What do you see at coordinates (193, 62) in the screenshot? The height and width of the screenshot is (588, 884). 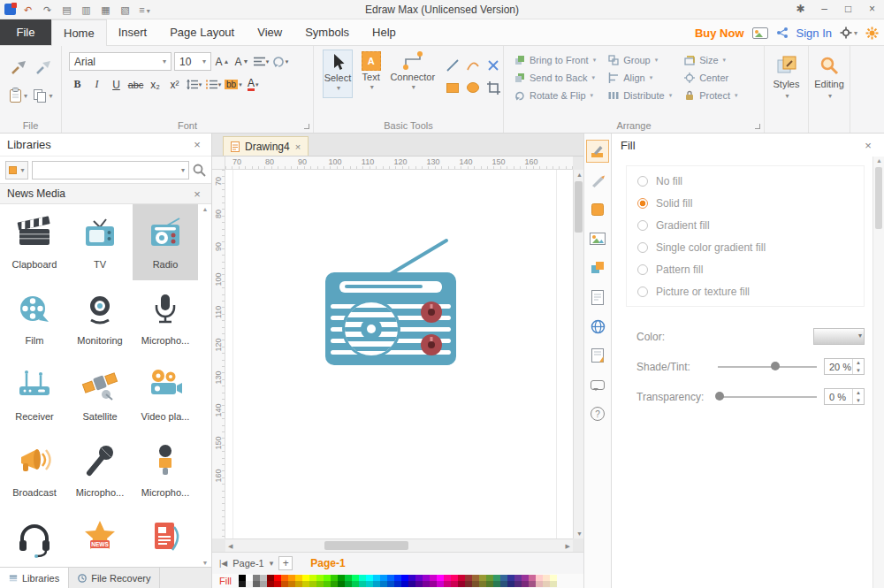 I see `font-size-select: 10▾` at bounding box center [193, 62].